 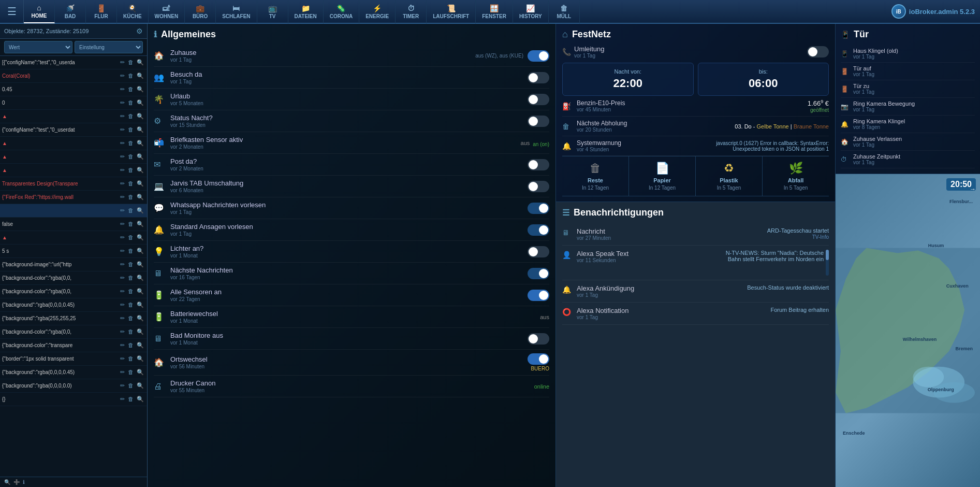 What do you see at coordinates (167, 11) in the screenshot?
I see `nav-item-wohnen: 🛋WOHNEN` at bounding box center [167, 11].